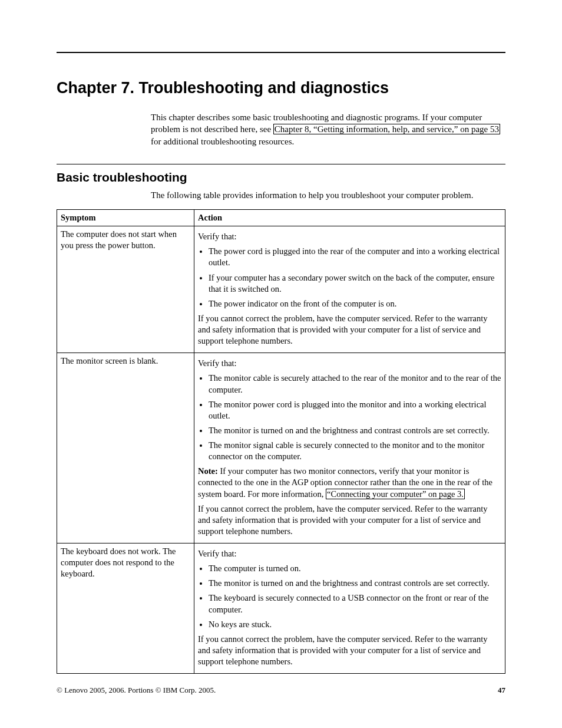 The width and height of the screenshot is (562, 728). What do you see at coordinates (282, 608) in the screenshot?
I see `table-row: The keyboard does not work. The computer…` at bounding box center [282, 608].